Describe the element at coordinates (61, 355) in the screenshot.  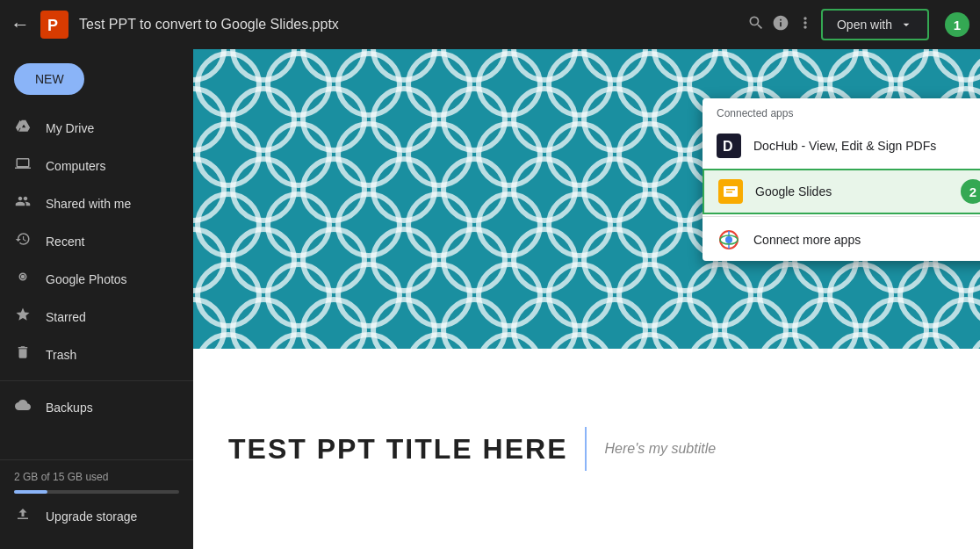
I see `sidebar-label-trash: Trash` at that location.